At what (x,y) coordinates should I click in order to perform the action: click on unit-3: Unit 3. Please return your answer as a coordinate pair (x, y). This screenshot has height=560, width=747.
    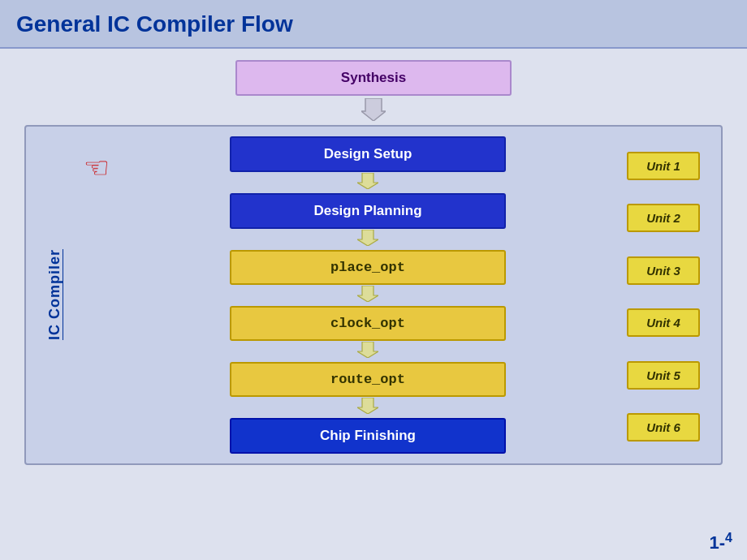
    Looking at the image, I should click on (663, 271).